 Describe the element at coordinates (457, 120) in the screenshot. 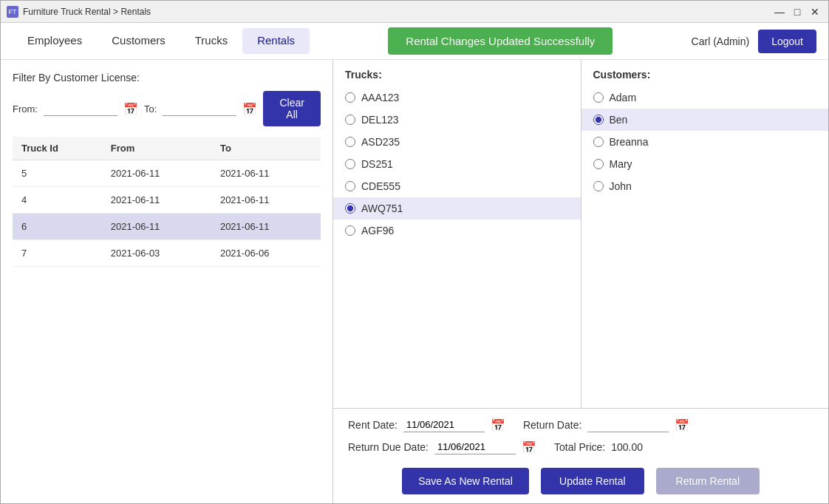

I see `truck-radio-item: DEL123` at that location.